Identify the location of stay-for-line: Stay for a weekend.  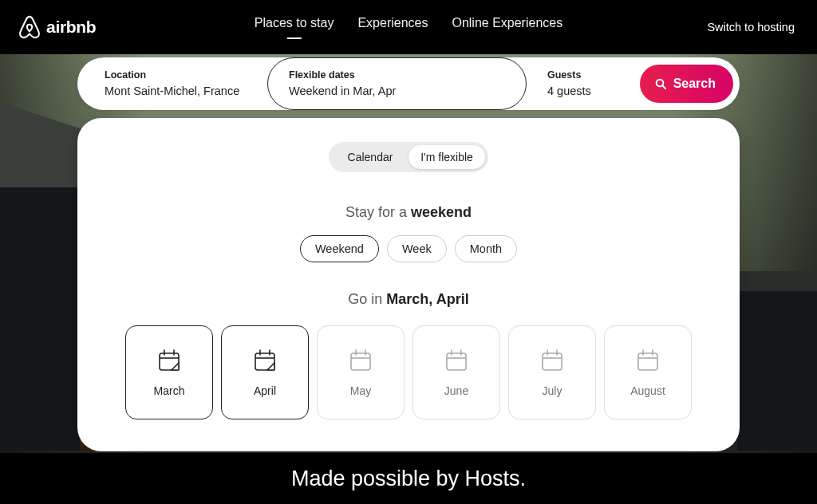
(408, 212).